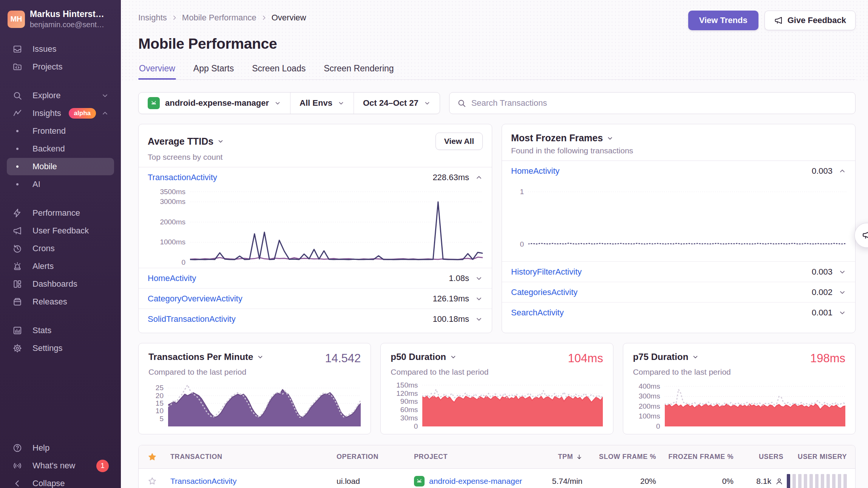 The image size is (868, 488). I want to click on sidebar-item-user-feedback: User Feedback, so click(60, 231).